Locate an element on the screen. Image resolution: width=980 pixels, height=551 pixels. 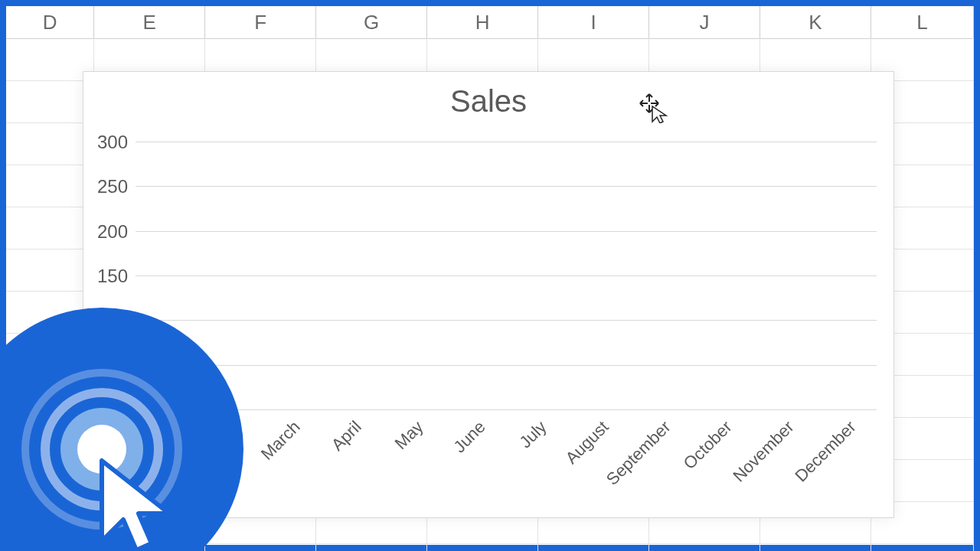
x-label-slot: June is located at coordinates (475, 463).